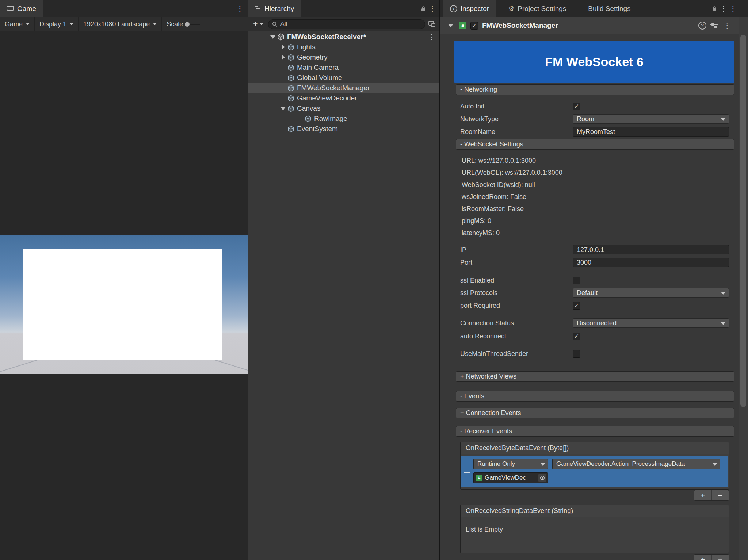 The height and width of the screenshot is (560, 748). I want to click on section-networking: - Networking, so click(595, 90).